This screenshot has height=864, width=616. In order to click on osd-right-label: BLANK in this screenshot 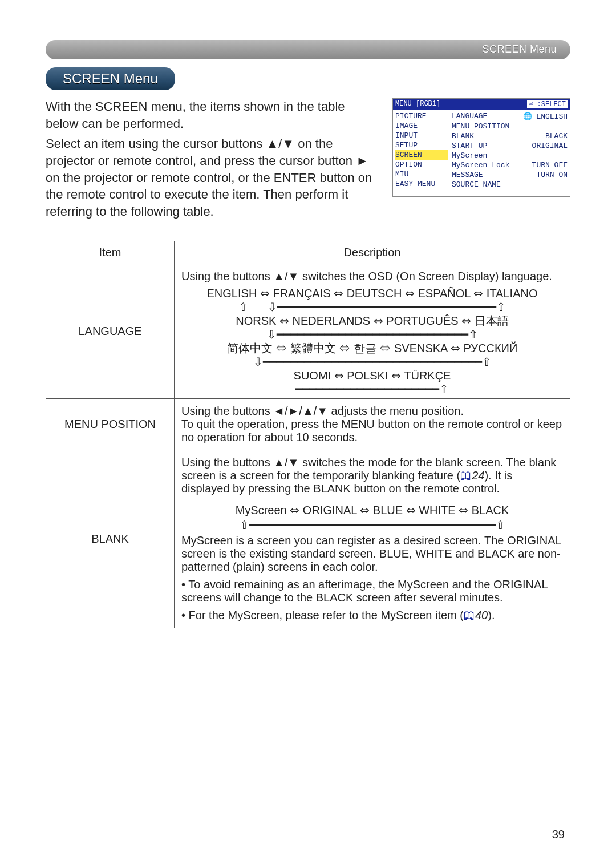, I will do `click(463, 136)`.